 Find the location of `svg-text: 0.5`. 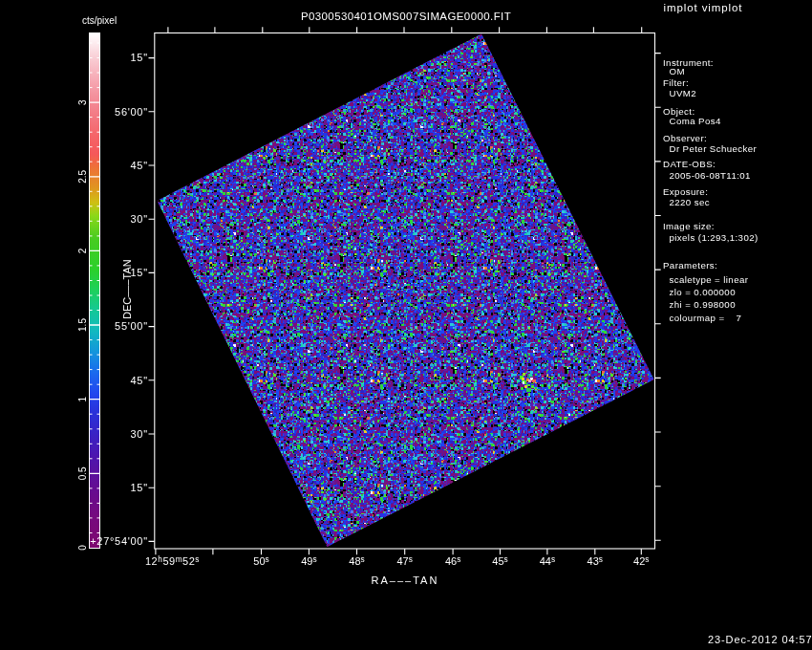

svg-text: 0.5 is located at coordinates (82, 473).